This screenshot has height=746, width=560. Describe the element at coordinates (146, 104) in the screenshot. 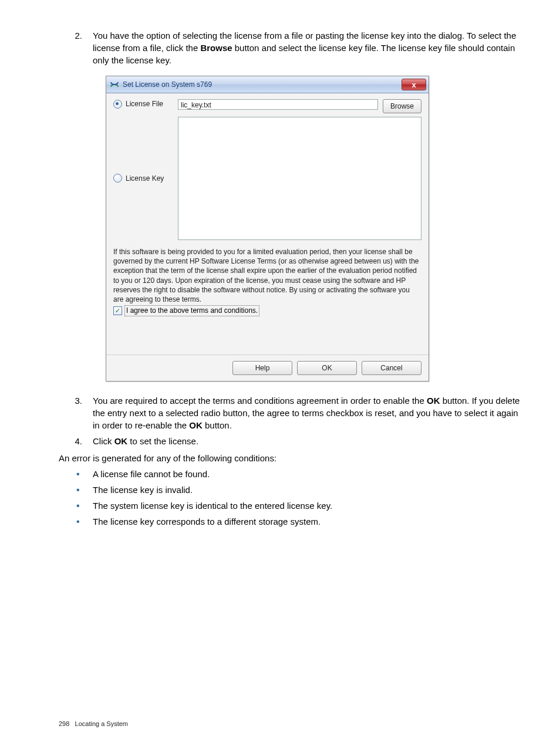

I see `license-file-radio-group: License File` at that location.